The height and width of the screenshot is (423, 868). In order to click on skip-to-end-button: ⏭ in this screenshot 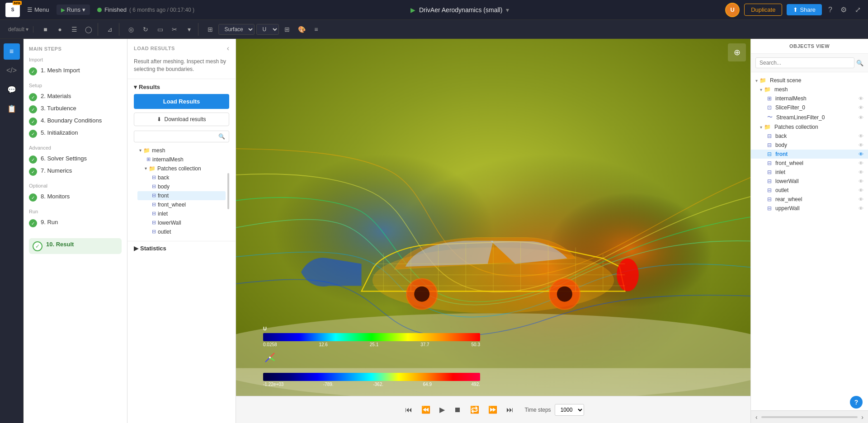, I will do `click(510, 410)`.